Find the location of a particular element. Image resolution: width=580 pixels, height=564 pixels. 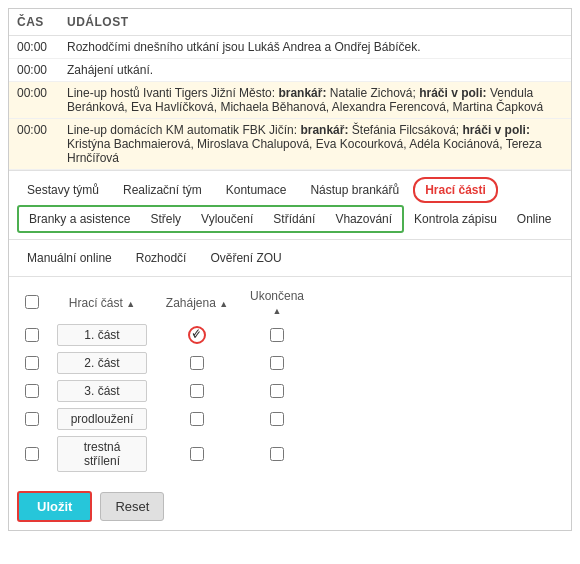

nav2-green-tab: Střídání is located at coordinates (294, 219).